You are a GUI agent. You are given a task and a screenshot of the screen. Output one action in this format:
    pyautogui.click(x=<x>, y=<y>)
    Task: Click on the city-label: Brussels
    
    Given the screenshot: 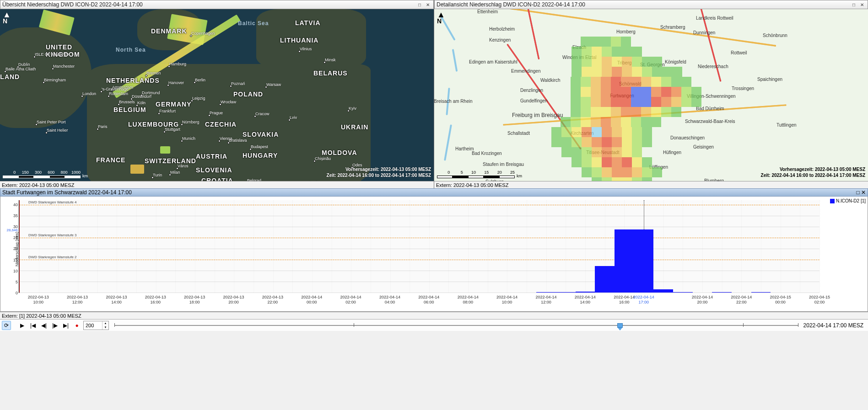 What is the action you would take?
    pyautogui.click(x=127, y=102)
    